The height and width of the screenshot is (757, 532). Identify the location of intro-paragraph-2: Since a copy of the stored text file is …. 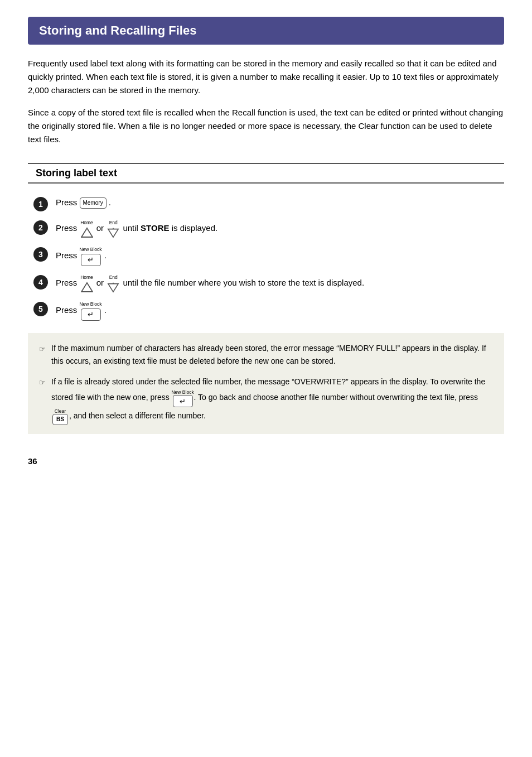
(266, 126).